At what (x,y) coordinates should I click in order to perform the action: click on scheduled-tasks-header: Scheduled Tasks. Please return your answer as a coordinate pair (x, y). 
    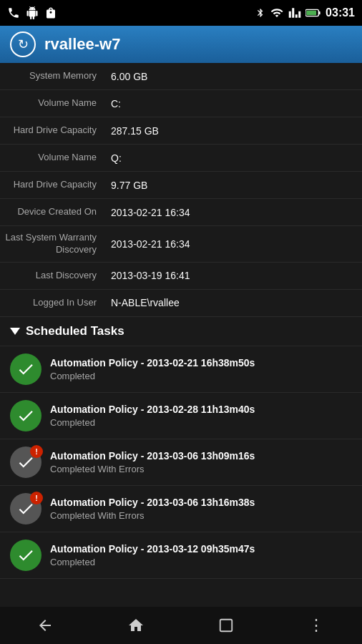
    Looking at the image, I should click on (181, 332).